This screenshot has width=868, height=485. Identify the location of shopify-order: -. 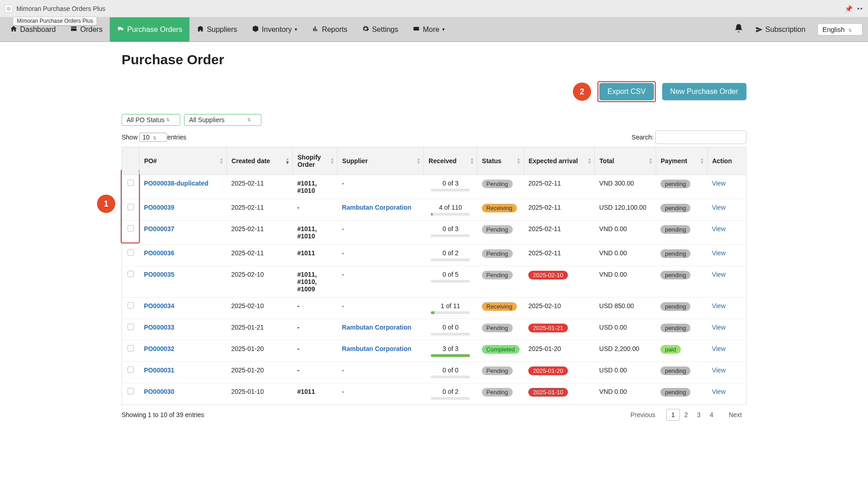
(315, 308).